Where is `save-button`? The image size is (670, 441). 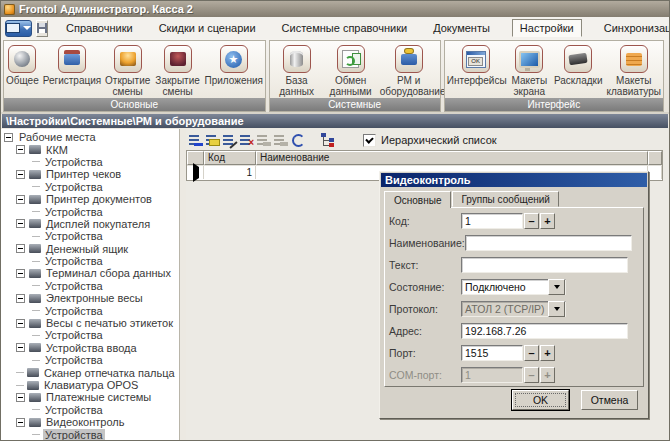
save-button is located at coordinates (42, 28).